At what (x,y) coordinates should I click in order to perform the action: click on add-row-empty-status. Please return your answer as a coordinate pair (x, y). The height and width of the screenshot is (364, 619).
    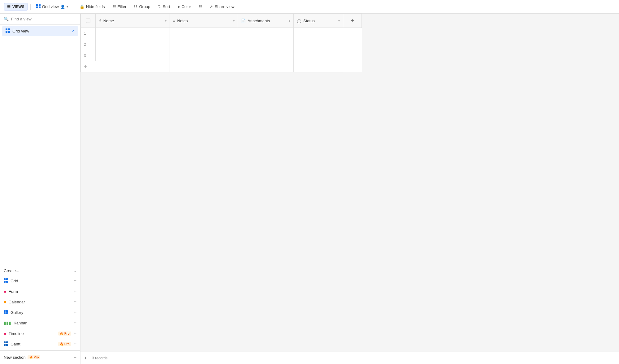
    Looking at the image, I should click on (318, 67).